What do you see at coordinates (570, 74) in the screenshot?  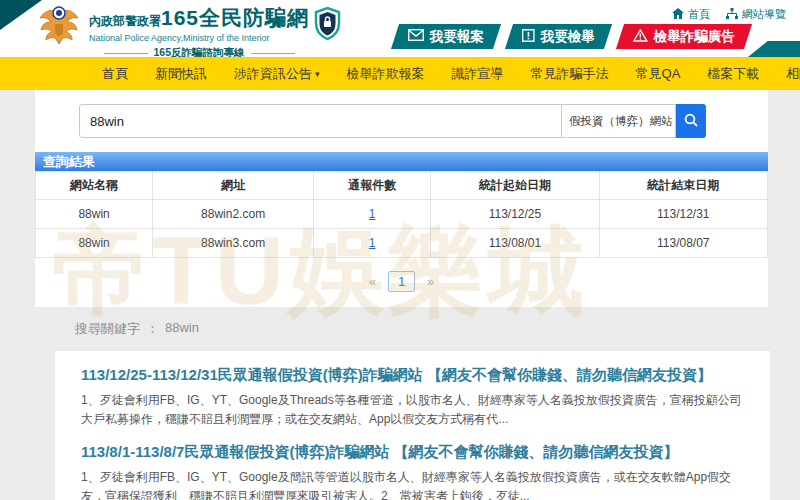 I see `nav-item-common-scams: 常見詐騙手法` at bounding box center [570, 74].